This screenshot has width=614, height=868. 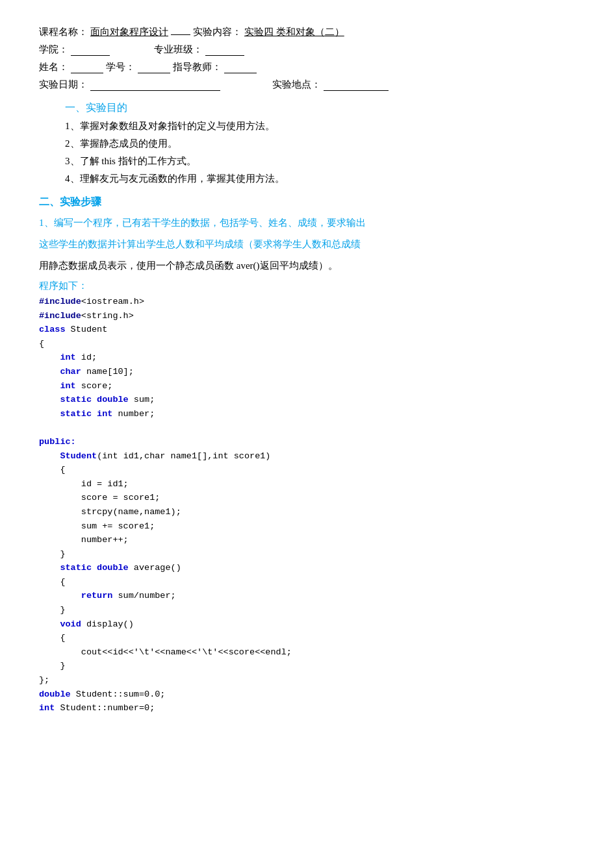 What do you see at coordinates (68, 386) in the screenshot?
I see `kw-int2: int` at bounding box center [68, 386].